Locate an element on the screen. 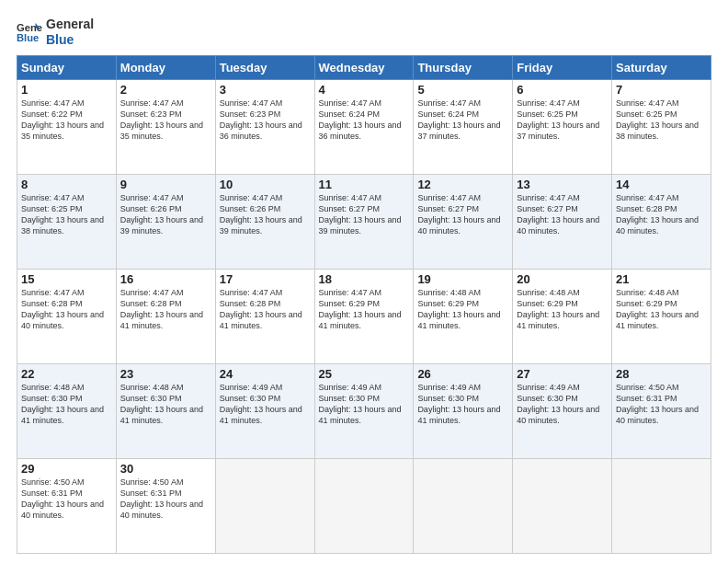 This screenshot has width=728, height=563. day-number: 19 is located at coordinates (463, 280).